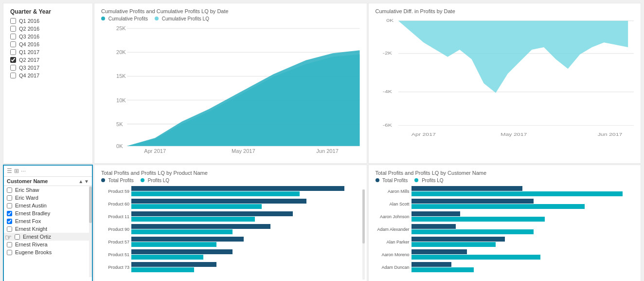  I want to click on bar-teal-alan-scott, so click(498, 206).